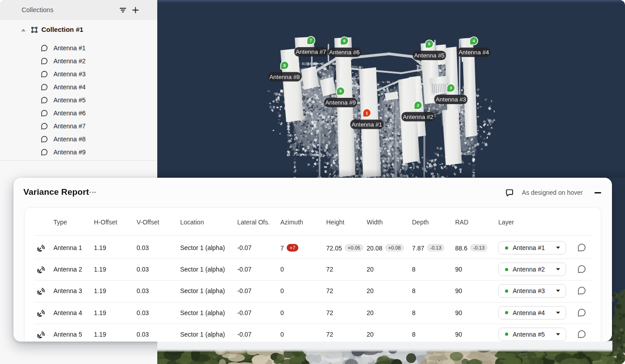 This screenshot has width=625, height=364. Describe the element at coordinates (344, 52) in the screenshot. I see `svg-text: Antenna #6` at that location.